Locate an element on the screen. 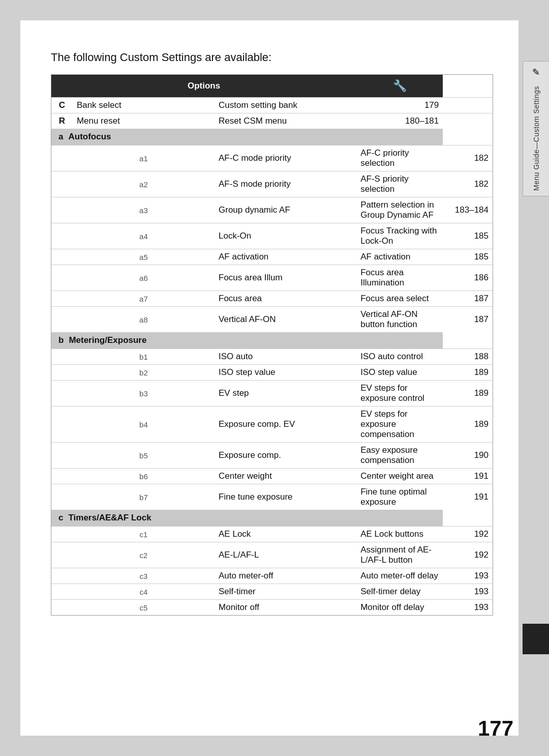 This screenshot has height=756, width=549. table-row: b6Center weightCenter weight area191 is located at coordinates (272, 476).